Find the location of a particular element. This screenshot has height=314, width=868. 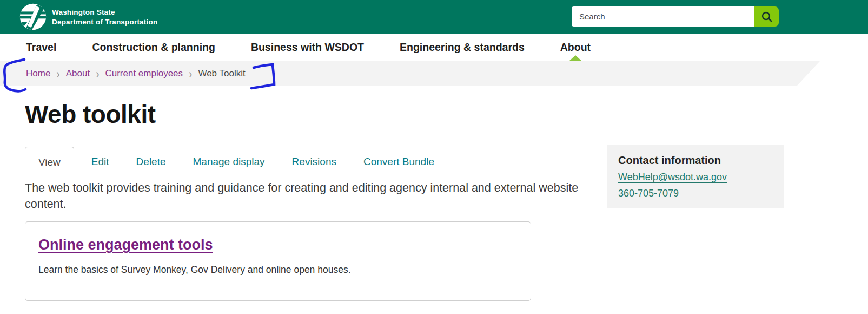

nav-item-about: About is located at coordinates (575, 48).